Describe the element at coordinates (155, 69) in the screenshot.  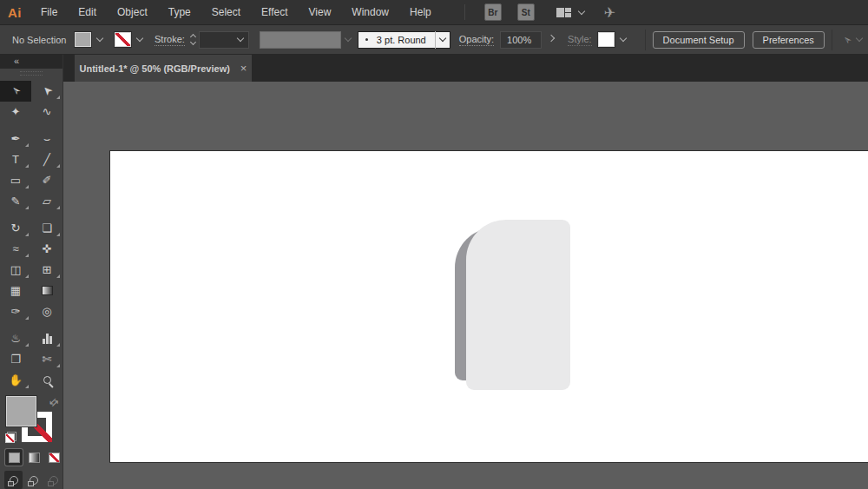
I see `document-tab-title: Untitled-1* @ 50% (RGB/Preview)` at that location.